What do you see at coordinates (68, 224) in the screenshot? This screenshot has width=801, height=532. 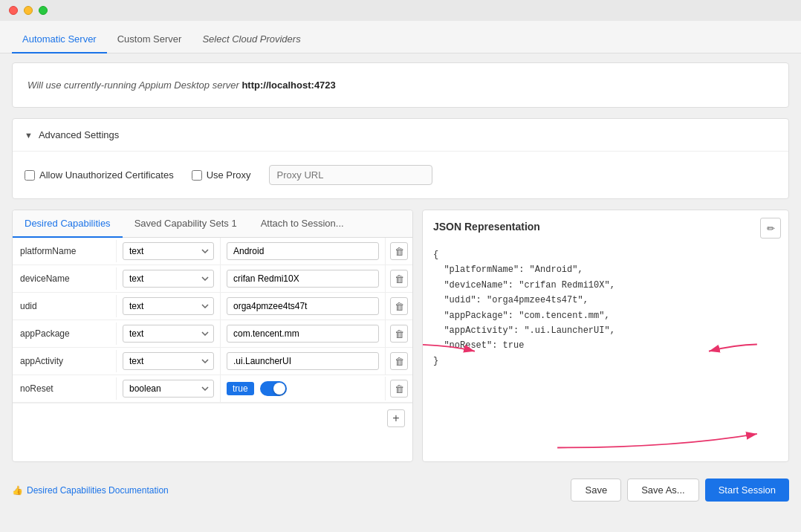 I see `tab-desired-capabilities: Desired Capabilities` at bounding box center [68, 224].